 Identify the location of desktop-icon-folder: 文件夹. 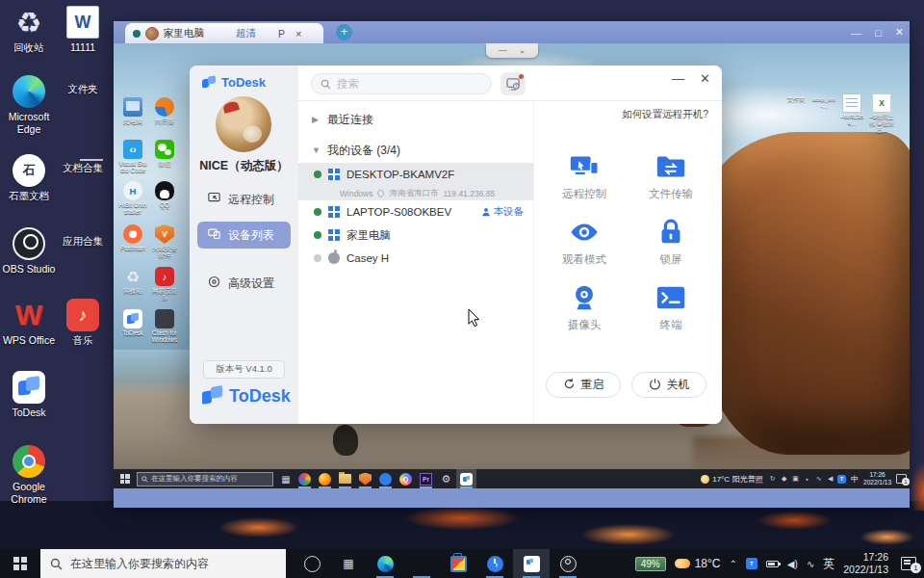
(83, 85).